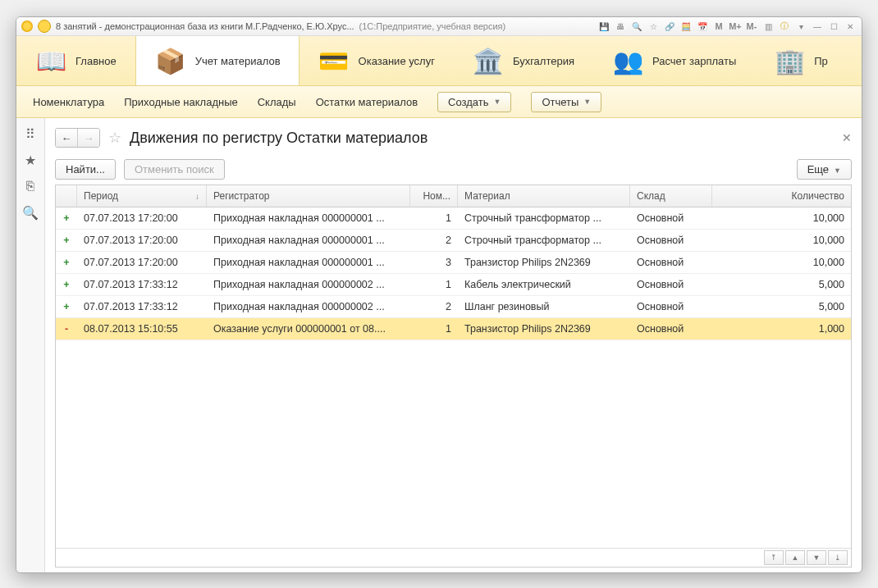  I want to click on section-label: Учет материалов, so click(238, 61).